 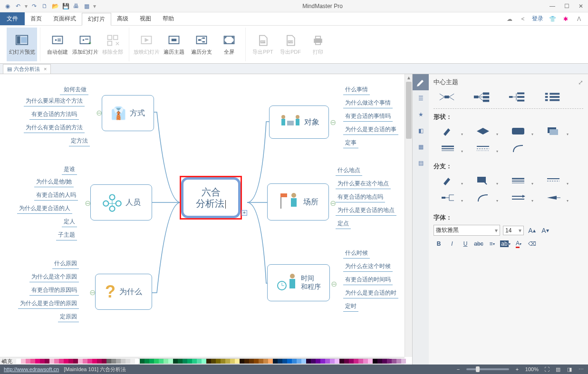 I want to click on branch-arrow: ▾, so click(x=518, y=198).